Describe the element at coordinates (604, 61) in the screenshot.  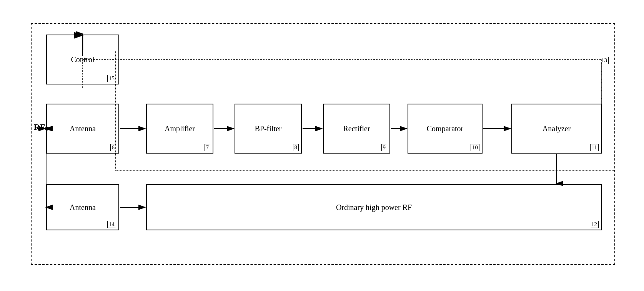
I see `node-13-label: 13` at that location.